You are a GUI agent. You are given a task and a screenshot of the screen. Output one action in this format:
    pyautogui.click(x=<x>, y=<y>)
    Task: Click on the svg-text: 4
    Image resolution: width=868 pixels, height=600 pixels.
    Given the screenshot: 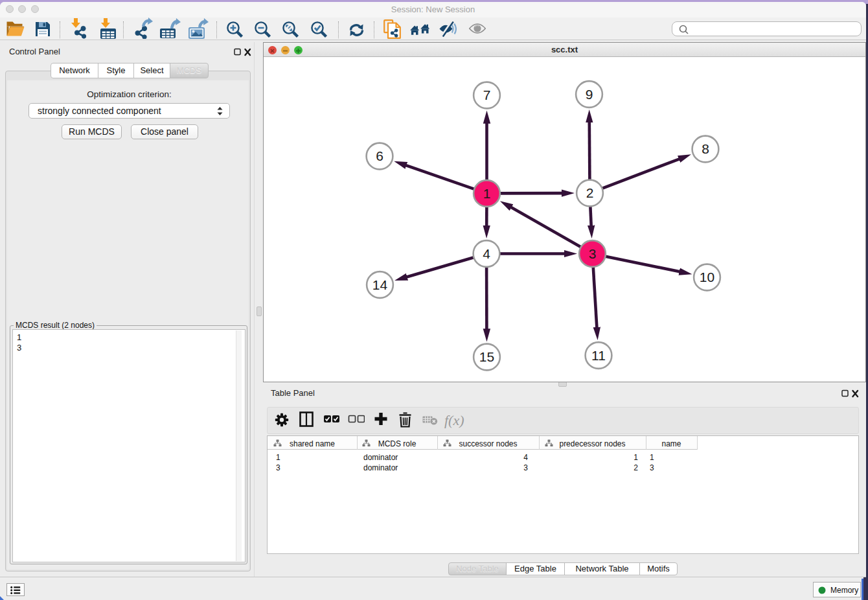 What is the action you would take?
    pyautogui.click(x=486, y=254)
    